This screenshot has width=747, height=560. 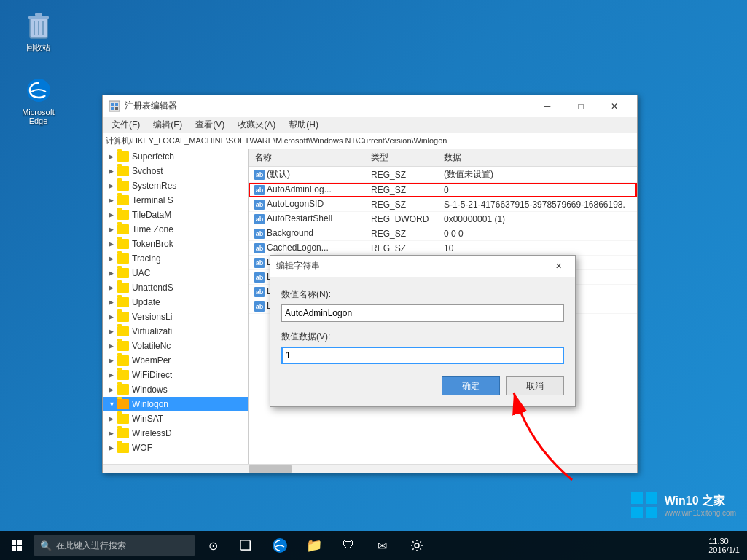 What do you see at coordinates (16, 545) in the screenshot?
I see `start-button` at bounding box center [16, 545].